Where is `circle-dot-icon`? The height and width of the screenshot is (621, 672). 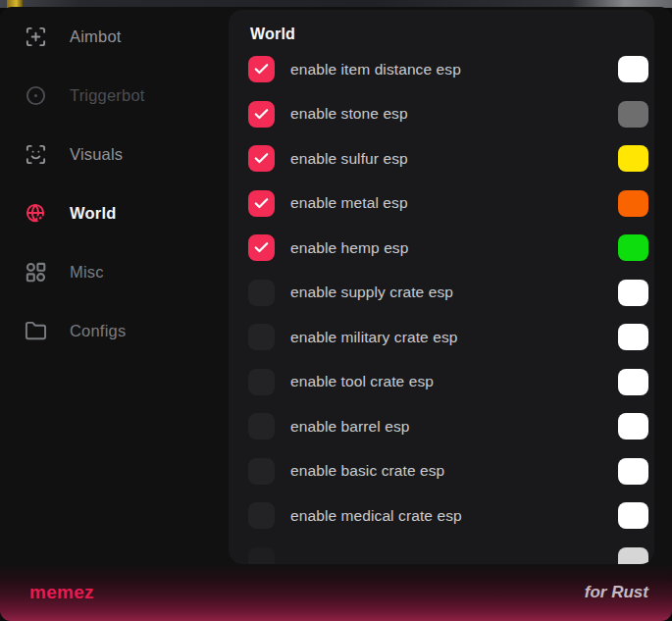 circle-dot-icon is located at coordinates (35, 96).